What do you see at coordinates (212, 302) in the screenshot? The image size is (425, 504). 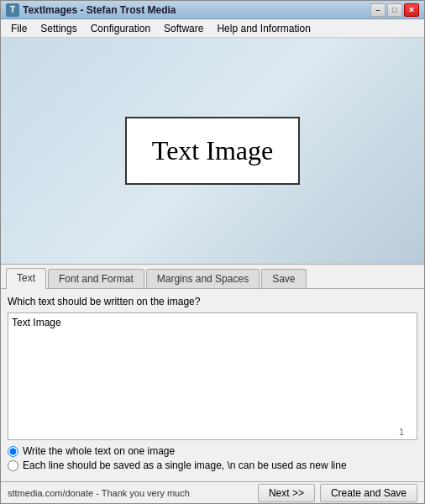 I see `question-label: Which text should be written on the imag…` at bounding box center [212, 302].